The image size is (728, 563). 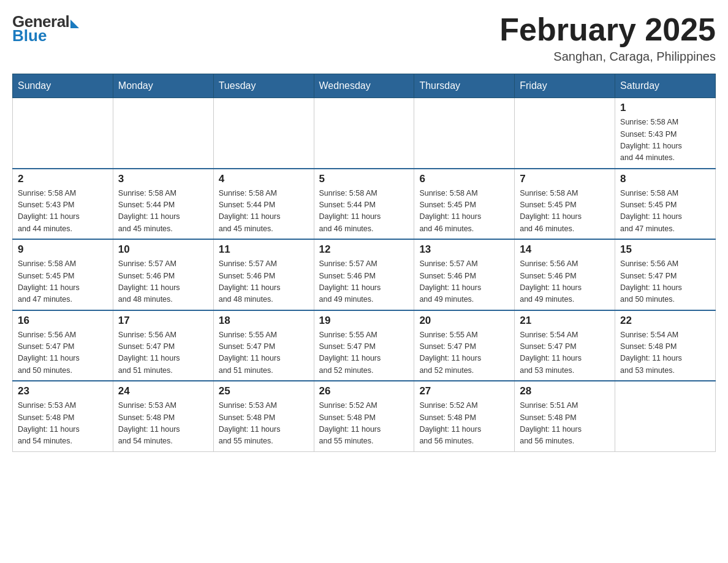 I want to click on day-number: 9, so click(x=63, y=250).